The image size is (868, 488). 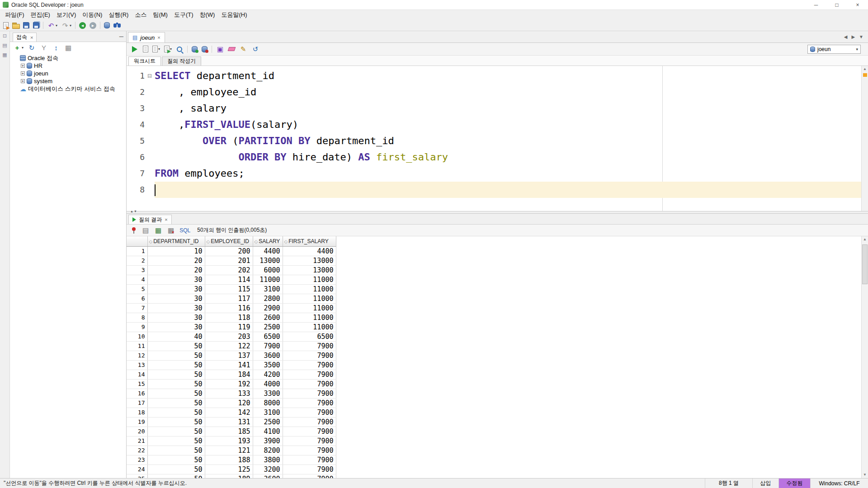 I want to click on grid-cell: 137, so click(x=229, y=355).